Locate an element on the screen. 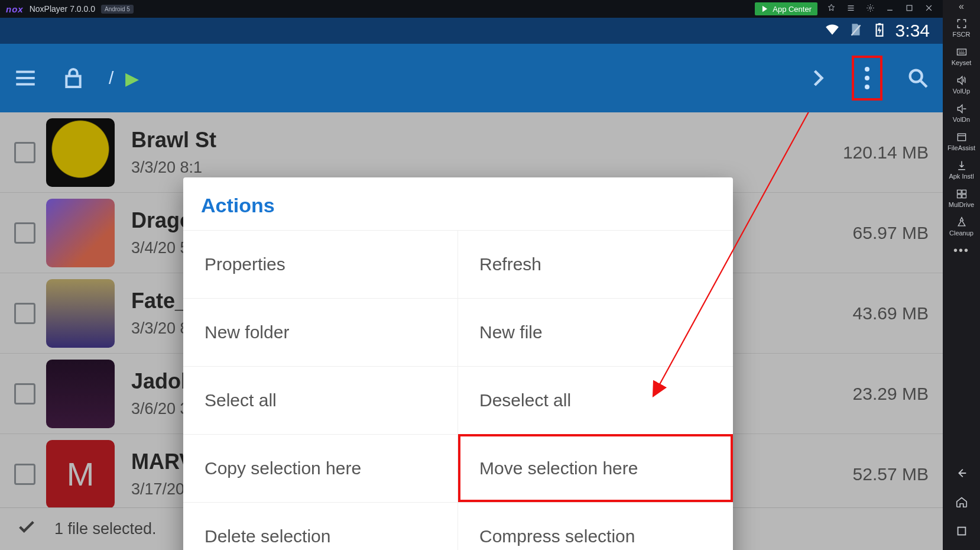  action-properties: Properties is located at coordinates (320, 264).